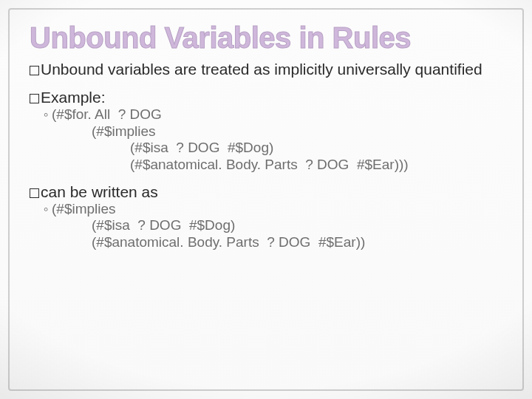 The image size is (532, 399). Describe the element at coordinates (228, 242) in the screenshot. I see `sub-text: (#$anatomical. Body. Parts ? DOG #$Ear))` at that location.